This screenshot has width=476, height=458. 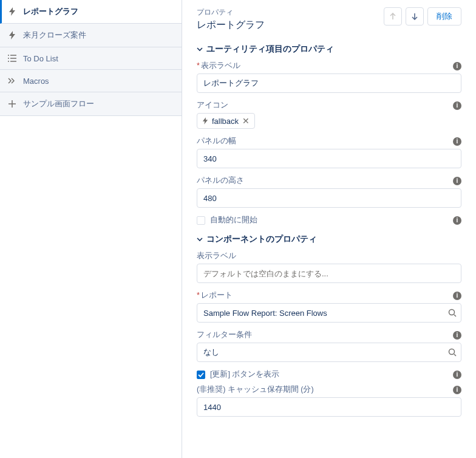 I want to click on move-up-button, so click(x=393, y=16).